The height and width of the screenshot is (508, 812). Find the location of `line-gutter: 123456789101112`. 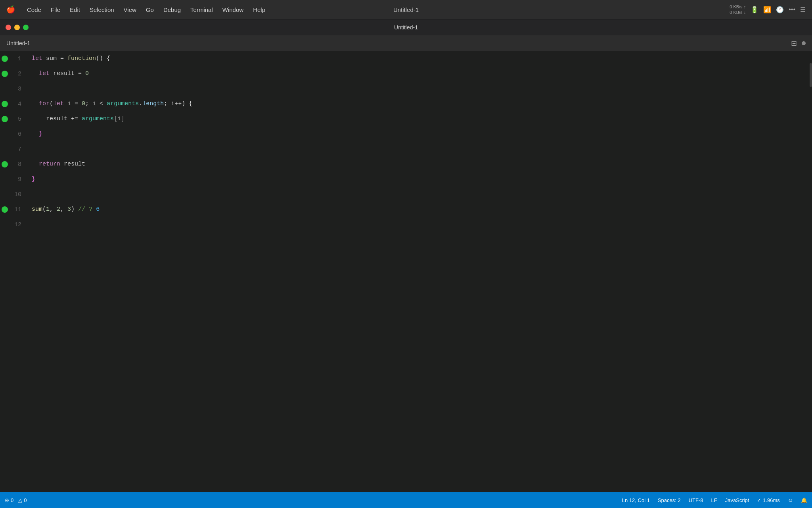

line-gutter: 123456789101112 is located at coordinates (12, 271).